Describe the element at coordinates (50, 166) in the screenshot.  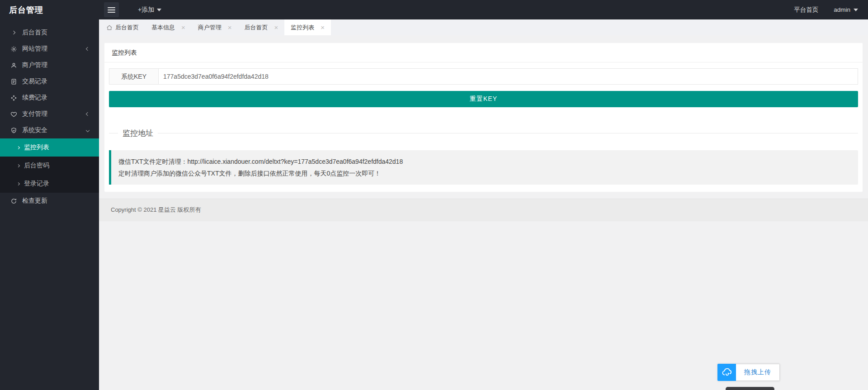
I see `system-security-submenu: 监控列表 后台密码 登录记录` at that location.